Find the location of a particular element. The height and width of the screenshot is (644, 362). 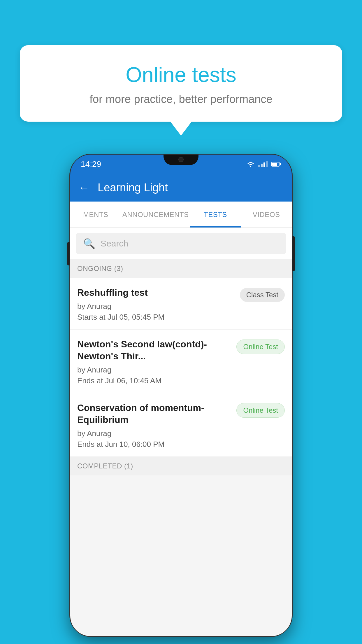

test-info: Conservation of momentum-Equilibrium by … is located at coordinates (157, 425).